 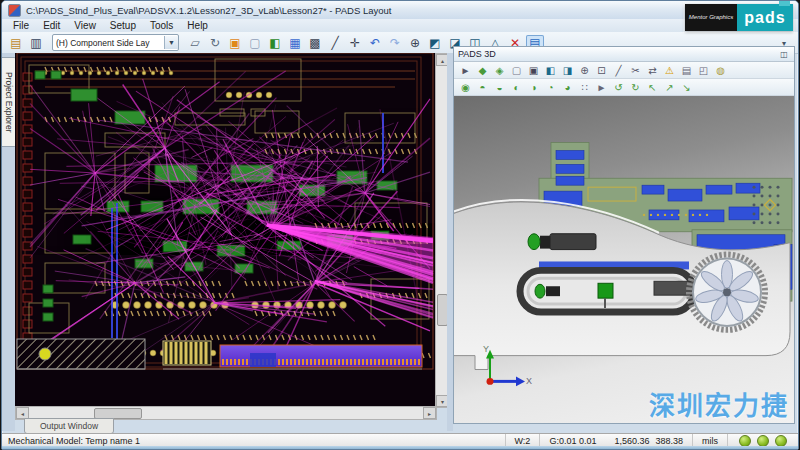 What do you see at coordinates (116, 42) in the screenshot?
I see `layer-selector: (H) Component Side Lay ▼` at bounding box center [116, 42].